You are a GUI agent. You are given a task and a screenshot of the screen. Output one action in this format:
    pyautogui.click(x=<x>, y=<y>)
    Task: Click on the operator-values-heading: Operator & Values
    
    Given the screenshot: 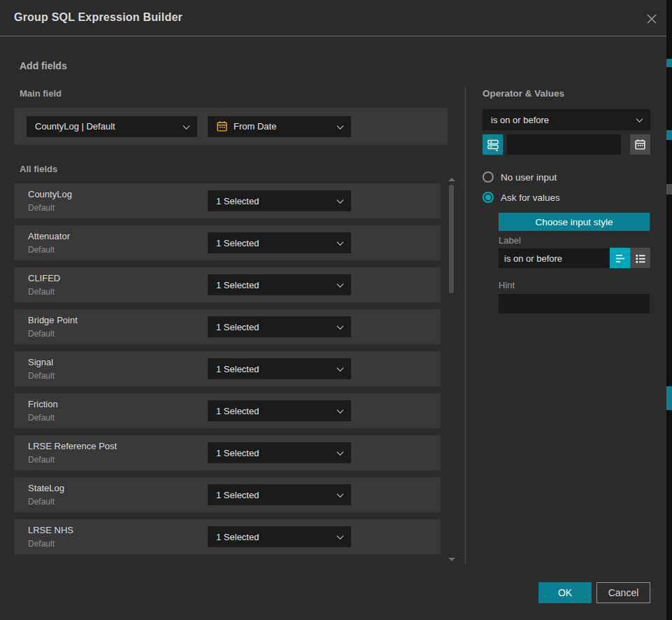 What is the action you would take?
    pyautogui.click(x=523, y=94)
    